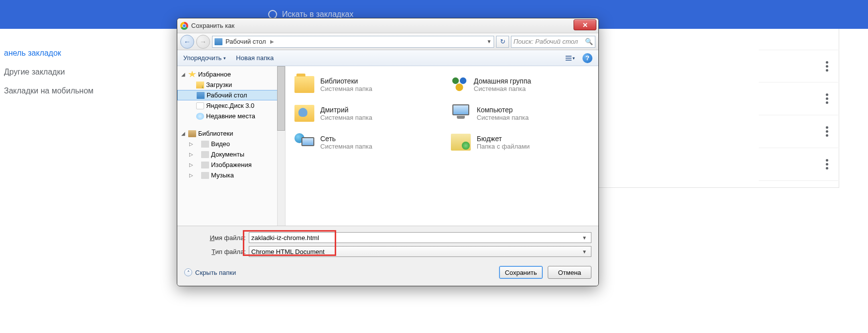 The height and width of the screenshot is (333, 868). Describe the element at coordinates (192, 75) in the screenshot. I see `star-icon` at that location.